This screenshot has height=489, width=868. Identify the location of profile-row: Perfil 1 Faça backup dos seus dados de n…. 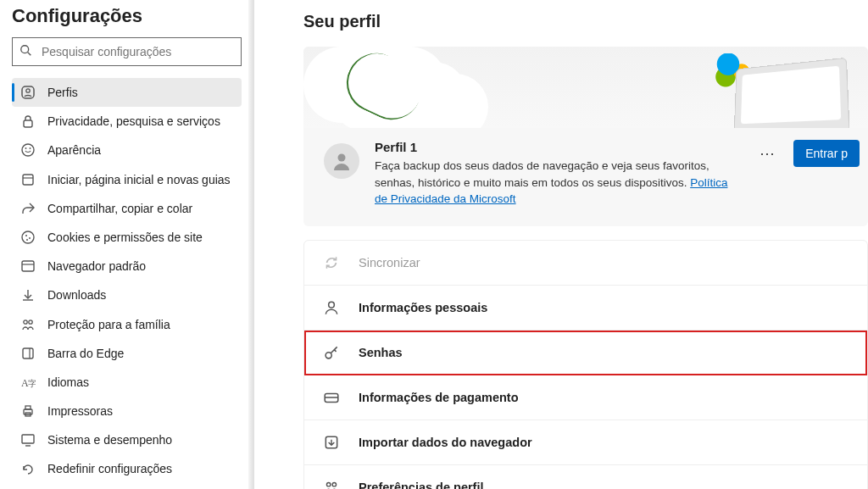
(586, 177).